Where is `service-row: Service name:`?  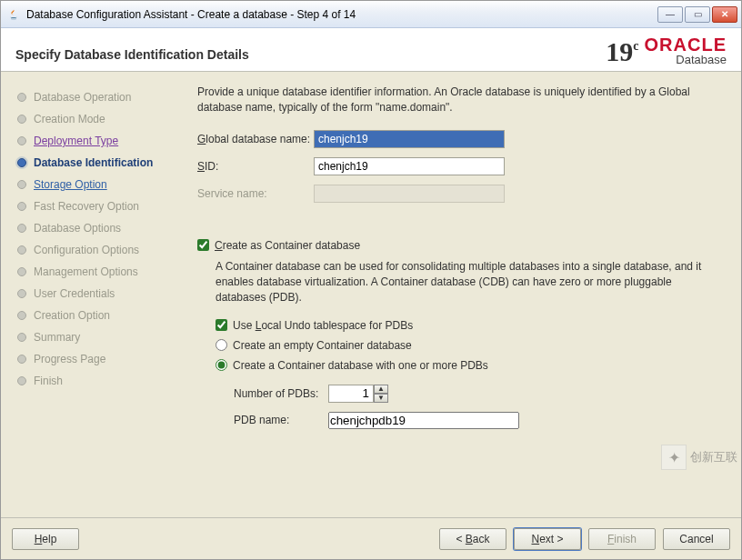
service-row: Service name: is located at coordinates (460, 194).